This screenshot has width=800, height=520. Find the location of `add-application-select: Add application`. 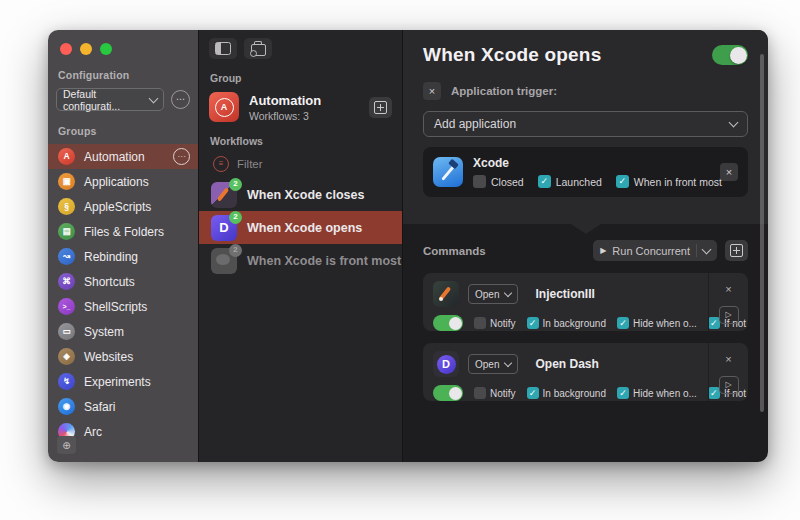

add-application-select: Add application is located at coordinates (586, 124).